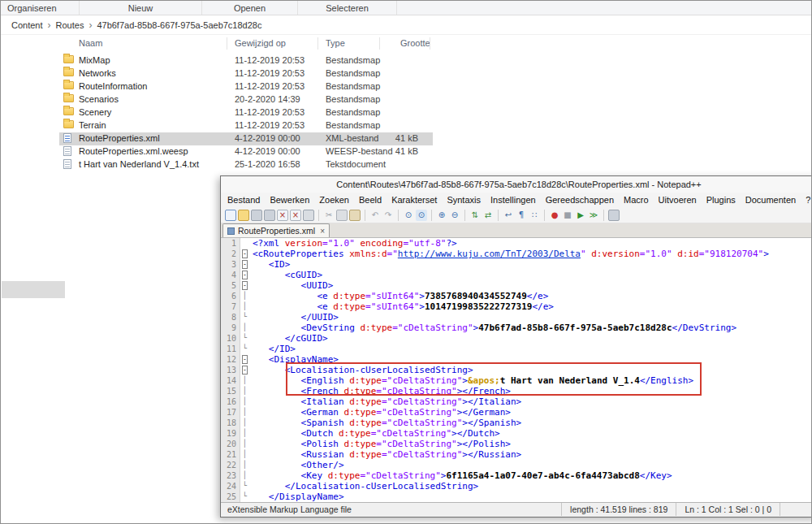 The image size is (812, 524). Describe the element at coordinates (244, 215) in the screenshot. I see `open-file-icon` at that location.